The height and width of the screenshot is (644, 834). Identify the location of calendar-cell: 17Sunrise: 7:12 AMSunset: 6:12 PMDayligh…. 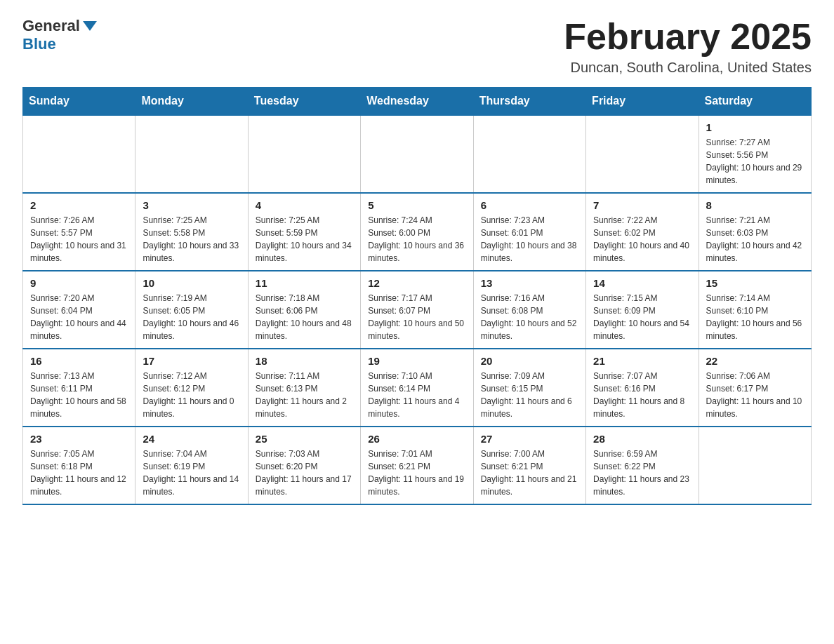
(192, 387).